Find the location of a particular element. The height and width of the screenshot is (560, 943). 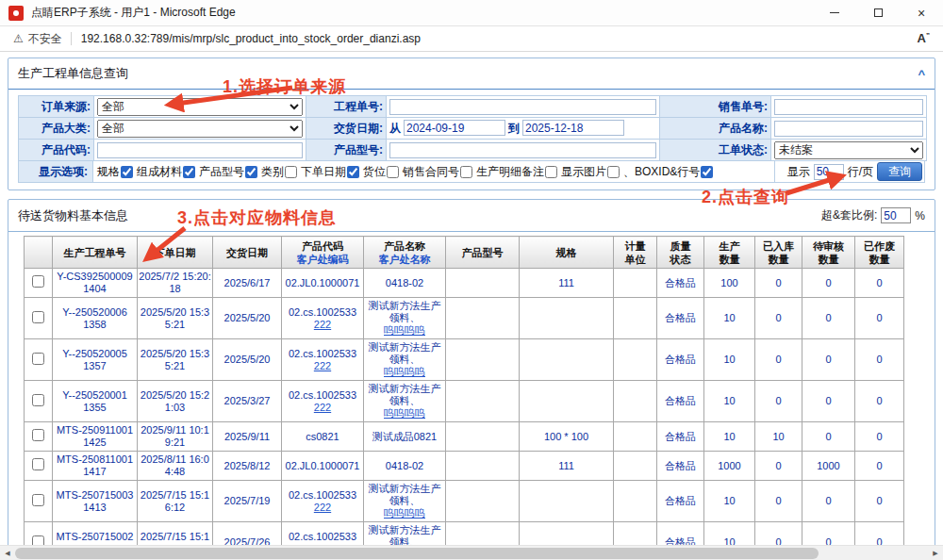

product-category-select: 全部 is located at coordinates (200, 128).